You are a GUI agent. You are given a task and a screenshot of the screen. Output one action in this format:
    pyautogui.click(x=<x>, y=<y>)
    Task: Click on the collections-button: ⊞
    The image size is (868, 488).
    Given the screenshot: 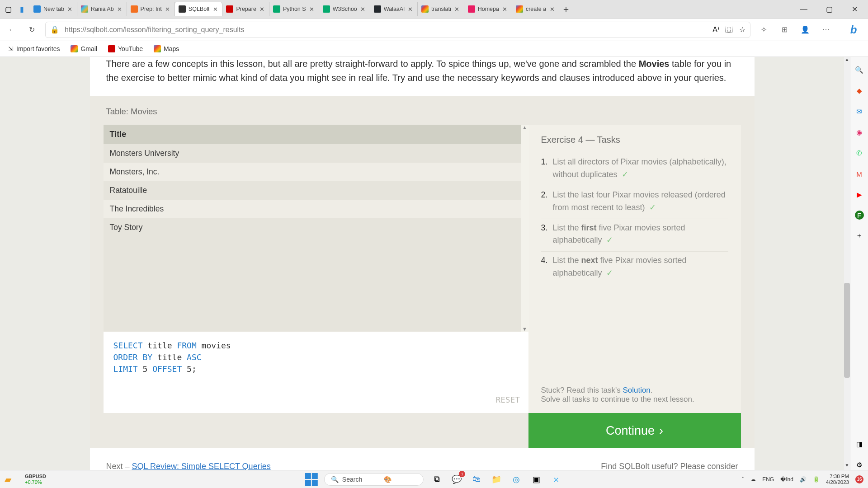 What is the action you would take?
    pyautogui.click(x=784, y=30)
    